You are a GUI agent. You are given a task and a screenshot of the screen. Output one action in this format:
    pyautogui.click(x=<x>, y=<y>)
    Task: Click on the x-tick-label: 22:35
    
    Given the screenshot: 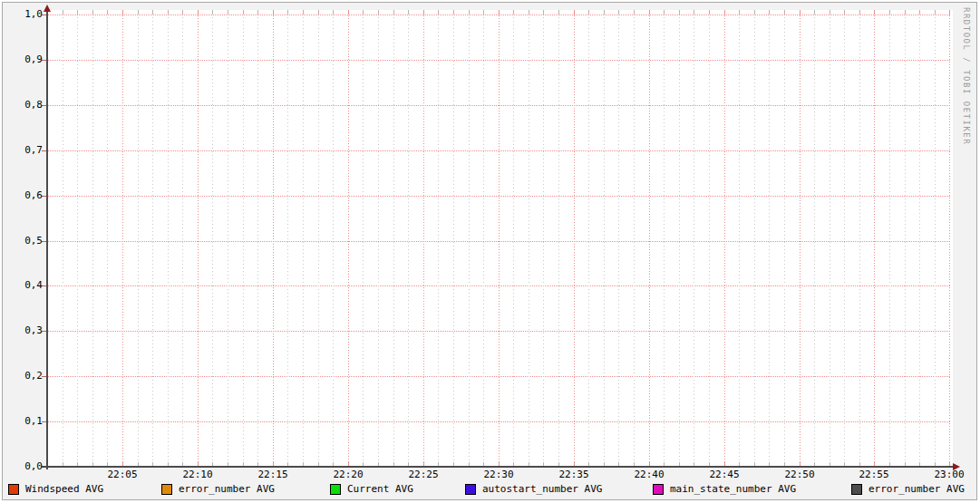 What is the action you would take?
    pyautogui.click(x=574, y=475)
    